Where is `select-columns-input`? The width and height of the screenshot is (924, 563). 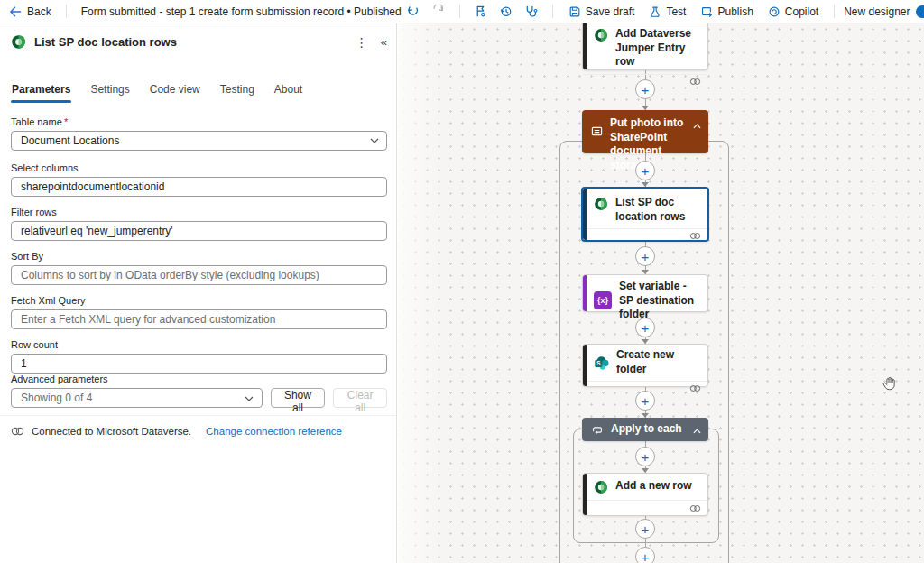 select-columns-input is located at coordinates (199, 187).